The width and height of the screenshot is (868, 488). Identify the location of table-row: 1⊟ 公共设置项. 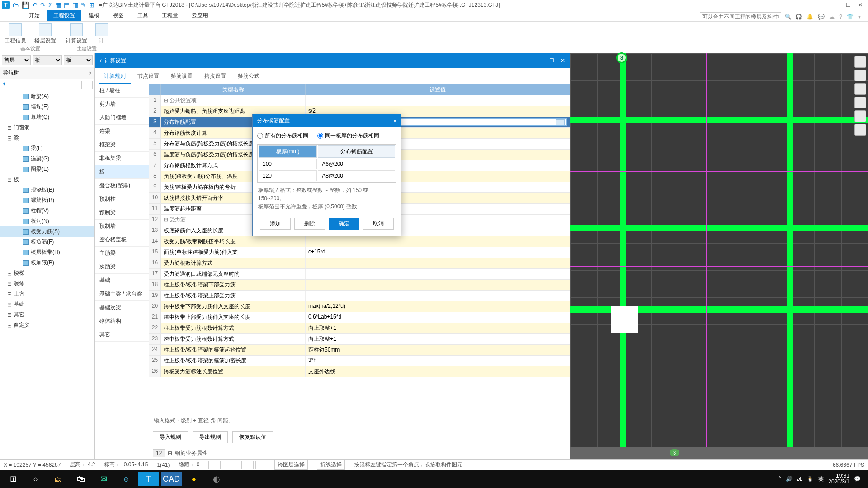
(359, 101).